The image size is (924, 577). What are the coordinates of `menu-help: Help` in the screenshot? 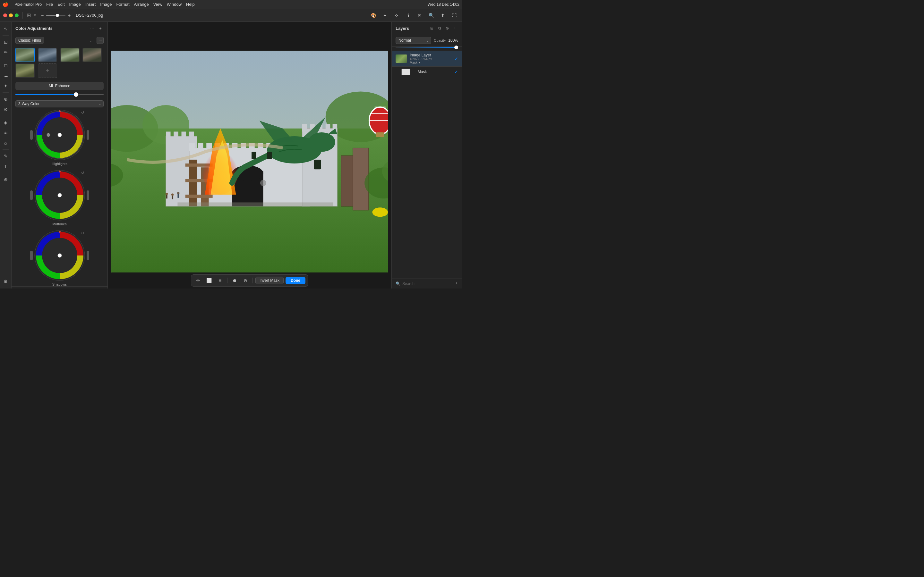 It's located at (190, 5).